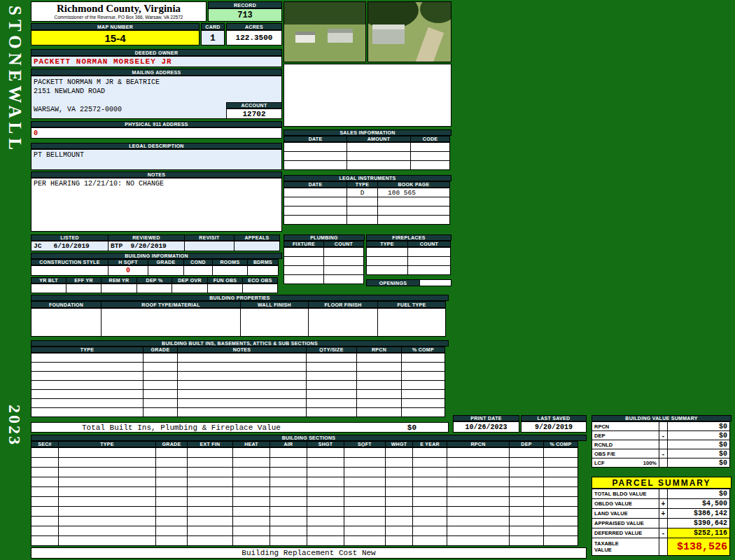 This screenshot has height=560, width=735. What do you see at coordinates (70, 262) in the screenshot?
I see `bi-col-construction-style: CONSTRUCTION STYLE` at bounding box center [70, 262].